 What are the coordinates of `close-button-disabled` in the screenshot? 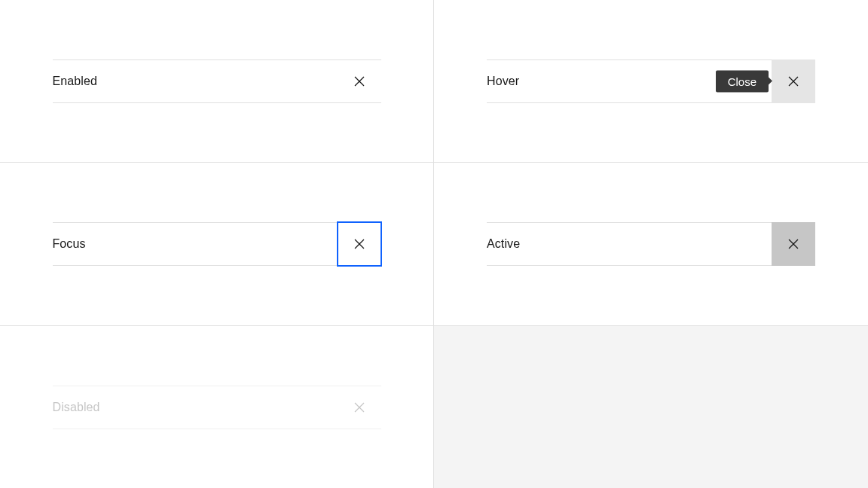 It's located at (359, 407).